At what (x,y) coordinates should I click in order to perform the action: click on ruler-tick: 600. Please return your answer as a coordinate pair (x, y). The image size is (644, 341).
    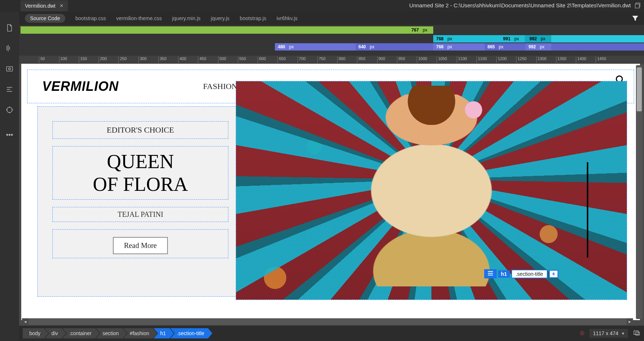
    Looking at the image, I should click on (262, 60).